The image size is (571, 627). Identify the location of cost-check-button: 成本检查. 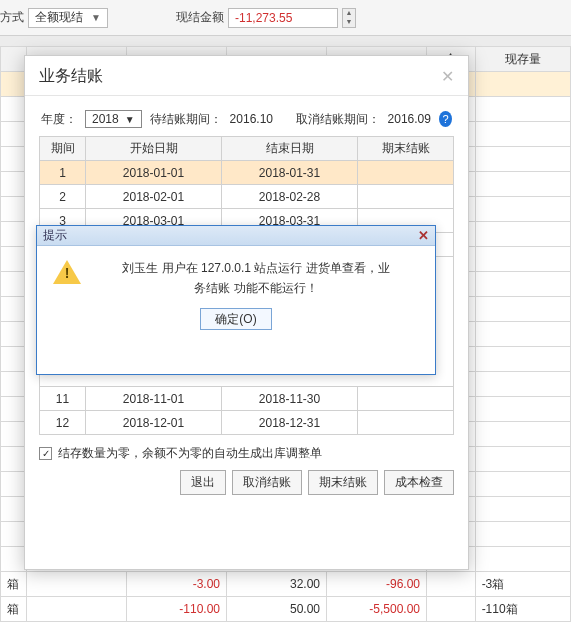
(419, 482).